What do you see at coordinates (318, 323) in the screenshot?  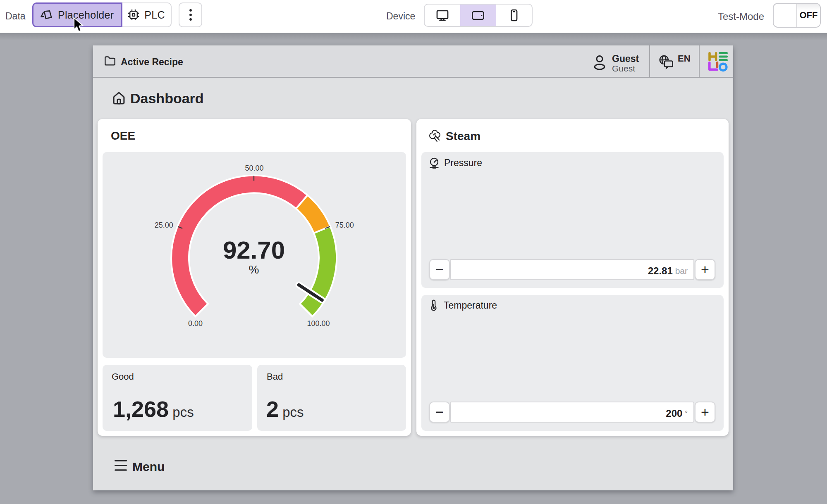 I see `svg-text: 100.00` at bounding box center [318, 323].